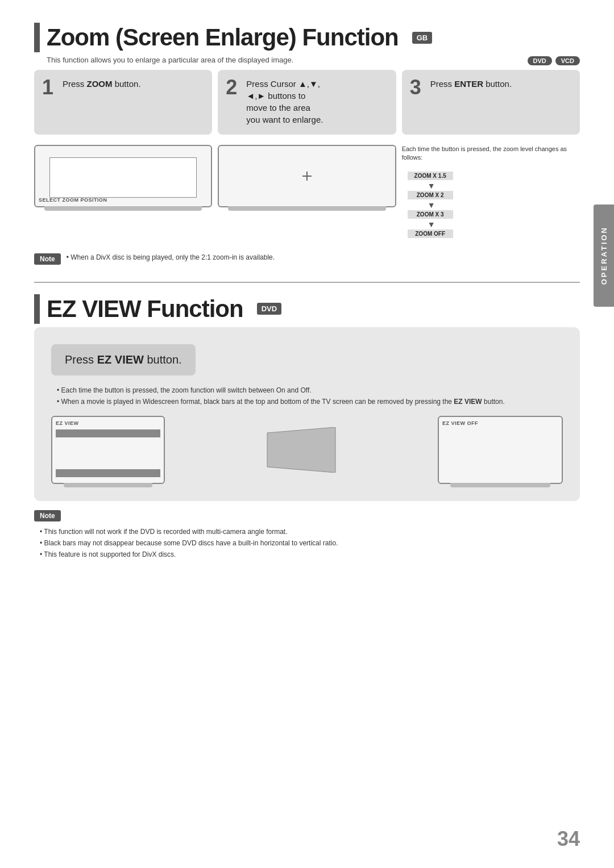 The height and width of the screenshot is (868, 614). Describe the element at coordinates (37, 37) in the screenshot. I see `title-accent` at that location.